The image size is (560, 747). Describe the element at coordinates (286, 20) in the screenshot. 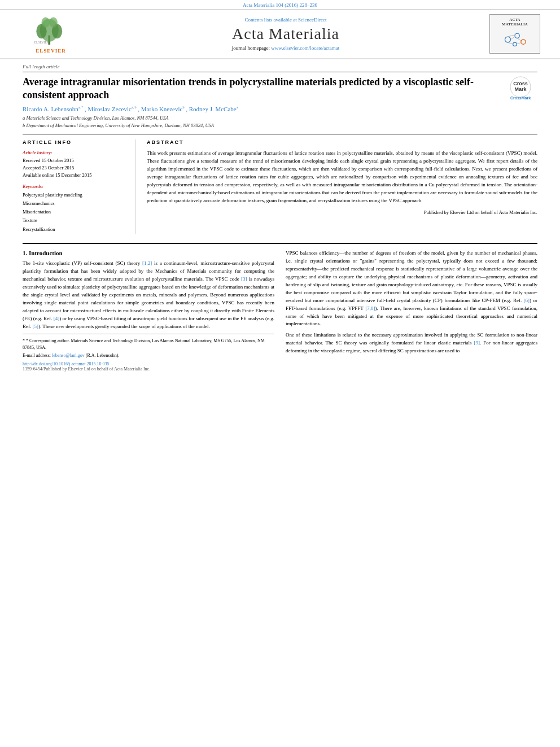

I see `sciencedirect-link: Contents lists available at ScienceDirec…` at that location.